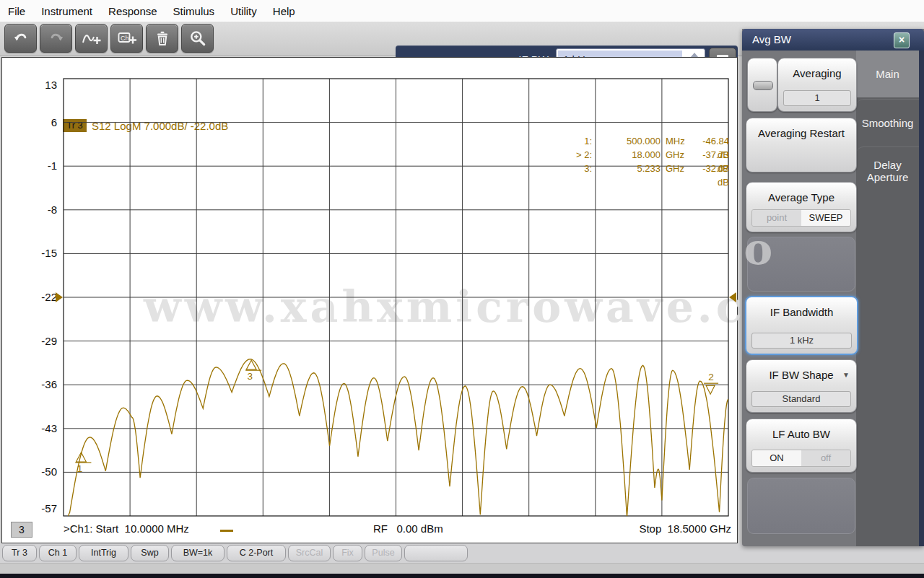  Describe the element at coordinates (49, 384) in the screenshot. I see `y-axis-tick: -36` at that location.